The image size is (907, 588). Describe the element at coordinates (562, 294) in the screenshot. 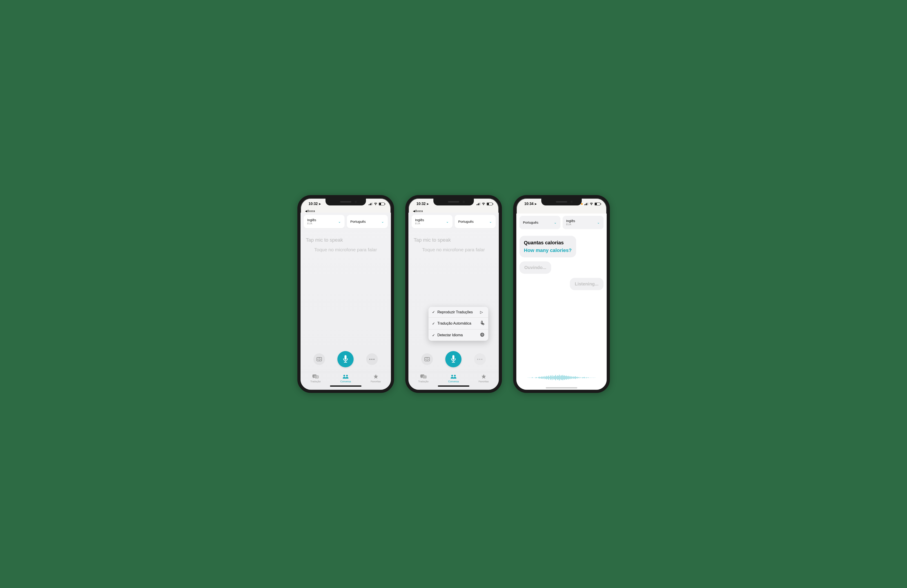

I see `phone-3: 10:34 ➤ Português ⌄ Inglês EUA ⌄` at that location.